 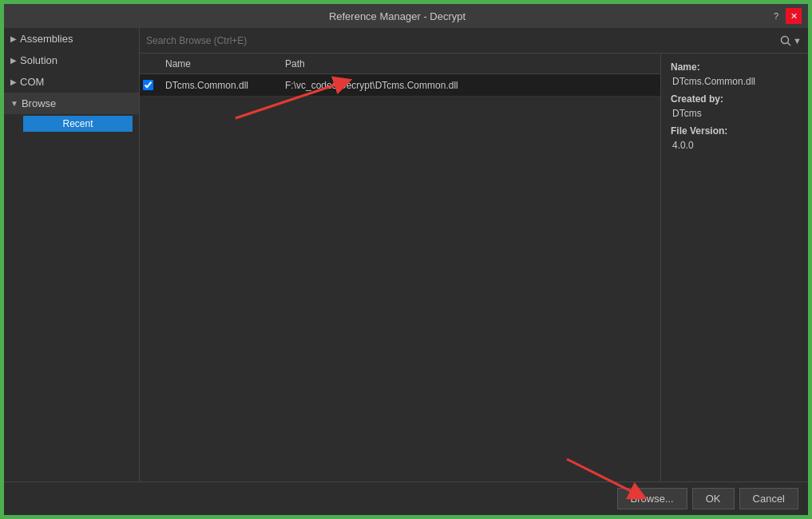 What do you see at coordinates (14, 38) in the screenshot?
I see `assemblies-arrow-icon: ▶` at bounding box center [14, 38].